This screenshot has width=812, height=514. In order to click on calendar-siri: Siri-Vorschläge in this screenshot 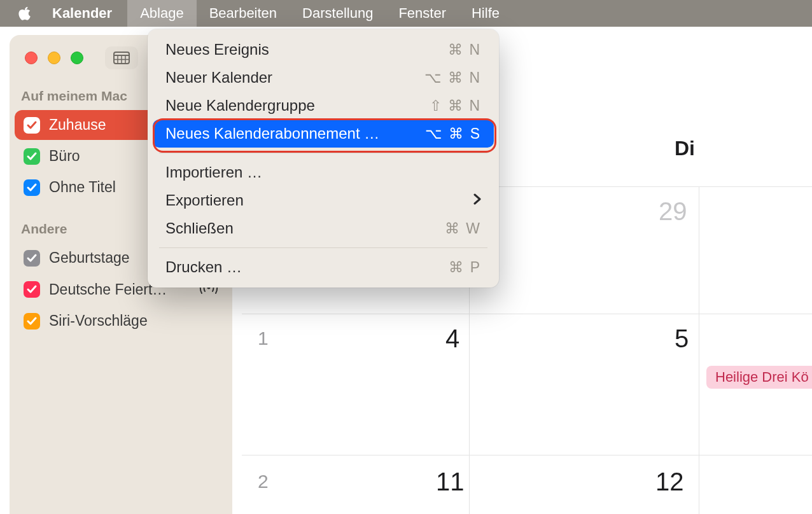, I will do `click(121, 321)`.